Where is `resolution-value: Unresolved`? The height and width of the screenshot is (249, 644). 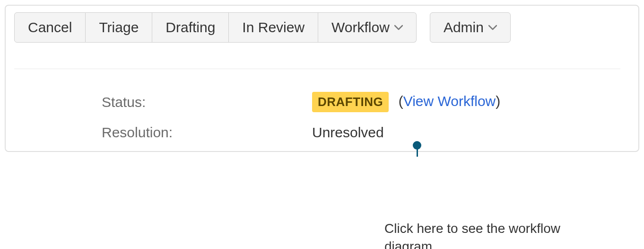
resolution-value: Unresolved is located at coordinates (348, 133).